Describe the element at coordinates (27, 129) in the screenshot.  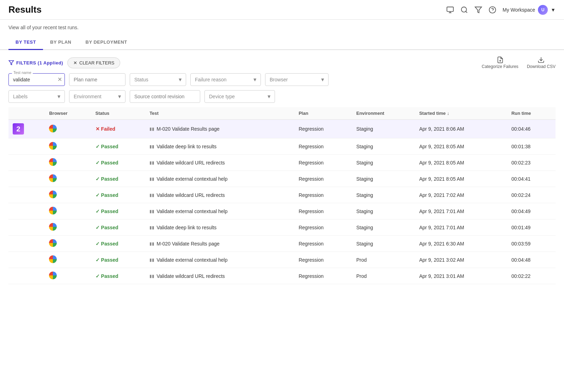
I see `row-num-cell: 2` at that location.